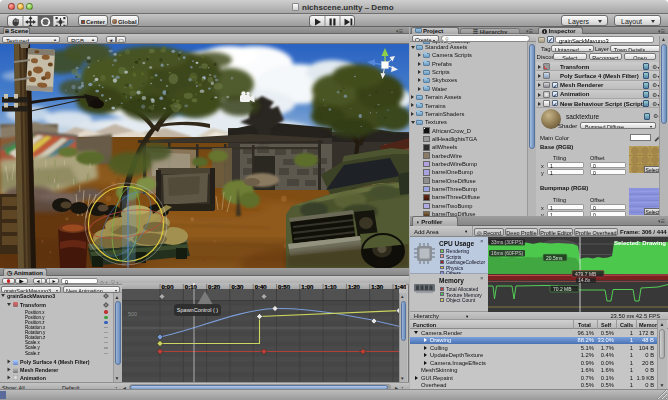 The height and width of the screenshot is (400, 668). I want to click on svg-text: 16ms (60FPS), so click(508, 253).